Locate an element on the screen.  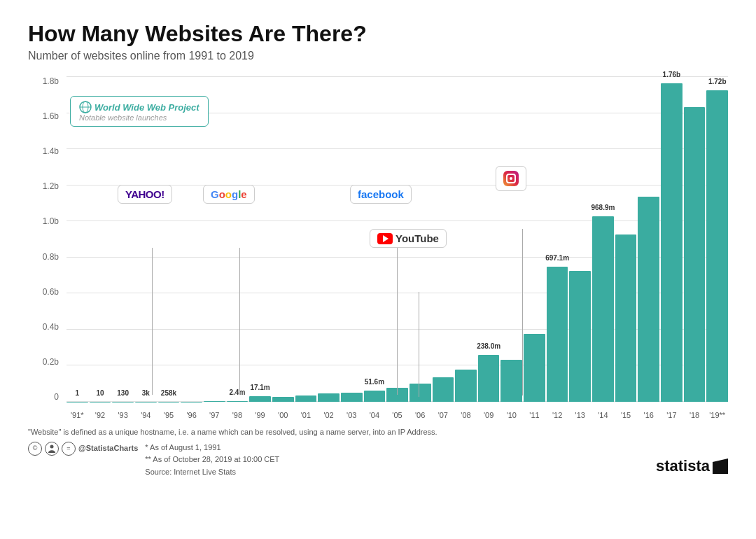
www-annotation: World Wide Web Project Notable website l… is located at coordinates (139, 111).